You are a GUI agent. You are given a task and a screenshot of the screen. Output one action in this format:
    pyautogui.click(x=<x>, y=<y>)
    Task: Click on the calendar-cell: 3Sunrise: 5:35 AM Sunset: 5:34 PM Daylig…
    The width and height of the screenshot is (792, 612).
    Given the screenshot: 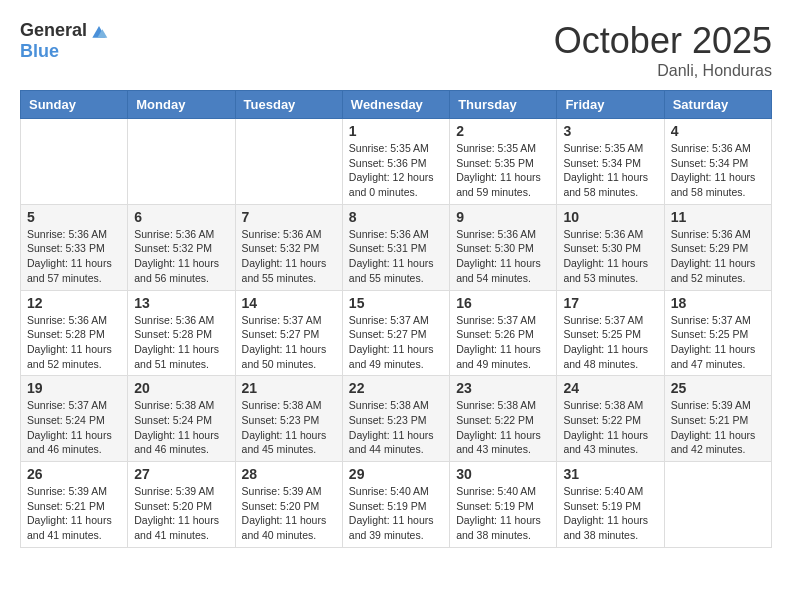 What is the action you would take?
    pyautogui.click(x=610, y=162)
    